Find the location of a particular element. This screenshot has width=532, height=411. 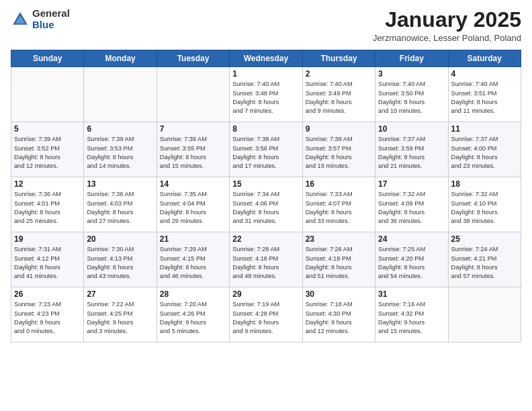

day-info: Sunrise: 7:29 AM Sunset: 4:15 PM Dayligh… is located at coordinates (193, 263).